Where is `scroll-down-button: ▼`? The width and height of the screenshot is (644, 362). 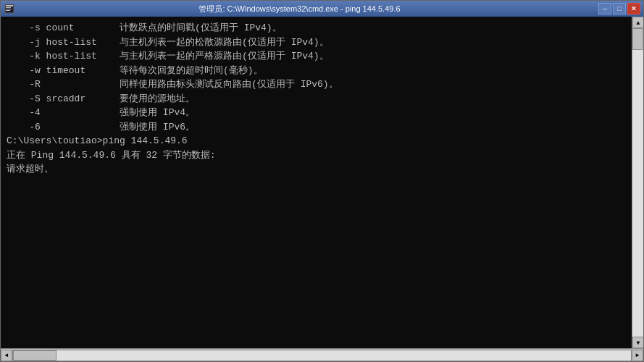 scroll-down-button: ▼ is located at coordinates (637, 342).